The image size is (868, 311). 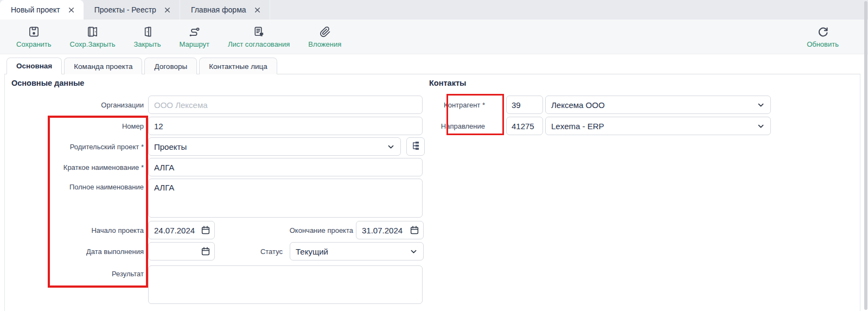 What do you see at coordinates (658, 105) in the screenshot?
I see `contractor-select: Лексема ООО` at bounding box center [658, 105].